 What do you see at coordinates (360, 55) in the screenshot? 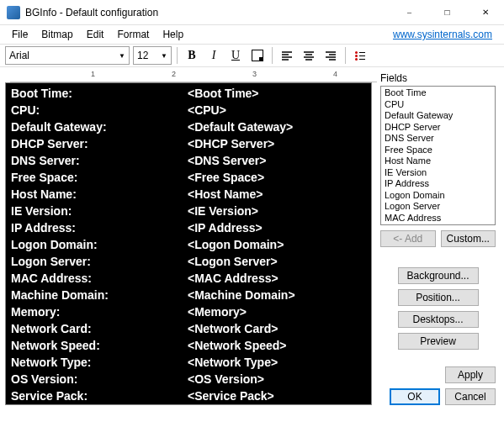
I see `bullets-icon` at bounding box center [360, 55].